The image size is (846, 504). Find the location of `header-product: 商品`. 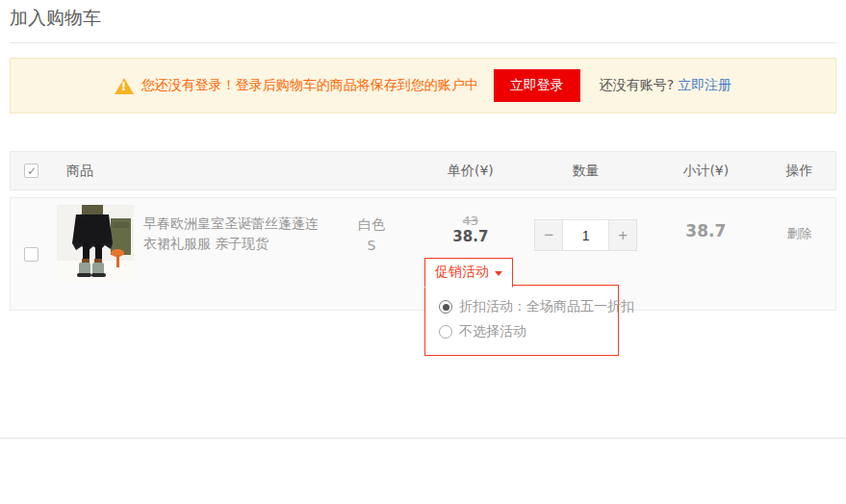

header-product: 商品 is located at coordinates (80, 171).